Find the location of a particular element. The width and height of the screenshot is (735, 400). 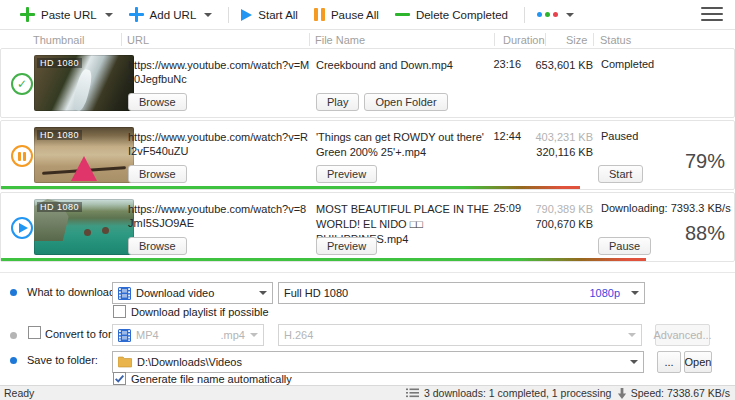

col-header-file-name: File Name is located at coordinates (340, 40).